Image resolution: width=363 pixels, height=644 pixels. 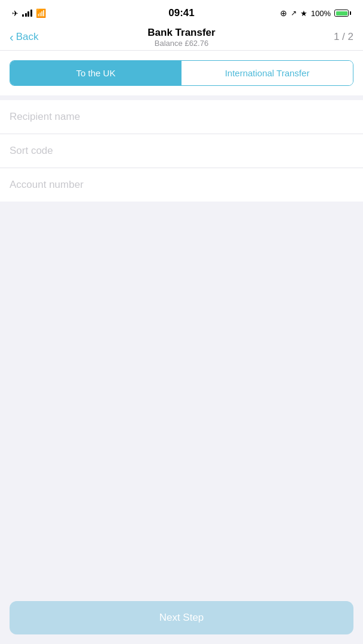 What do you see at coordinates (182, 151) in the screenshot?
I see `sort-code-input` at bounding box center [182, 151].